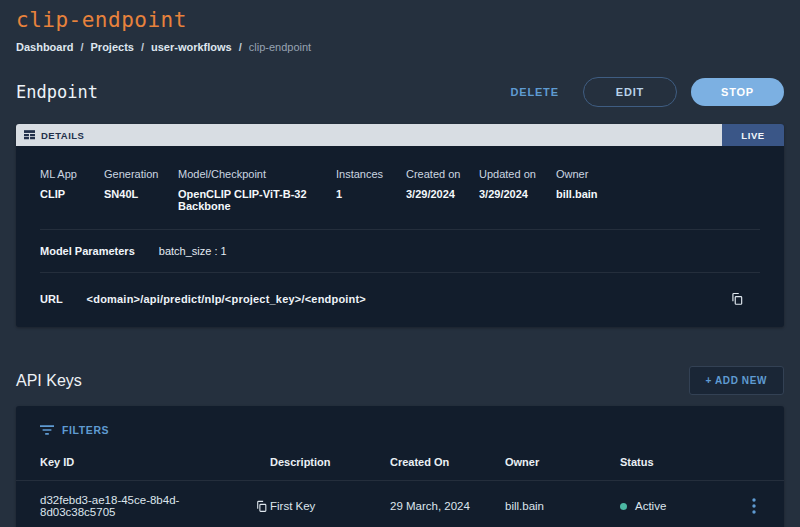 The width and height of the screenshot is (800, 527). What do you see at coordinates (678, 462) in the screenshot?
I see `column-header-status: Status` at bounding box center [678, 462].